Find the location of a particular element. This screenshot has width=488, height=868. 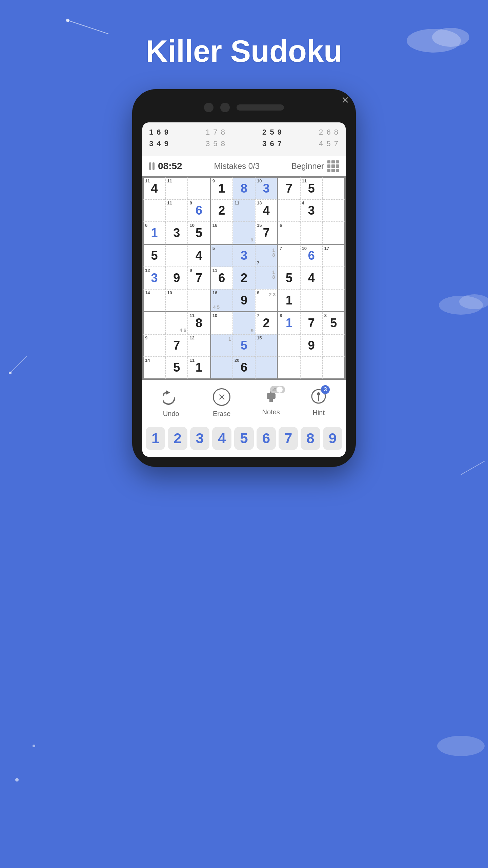

cell-r8c6: 15 is located at coordinates (266, 346).